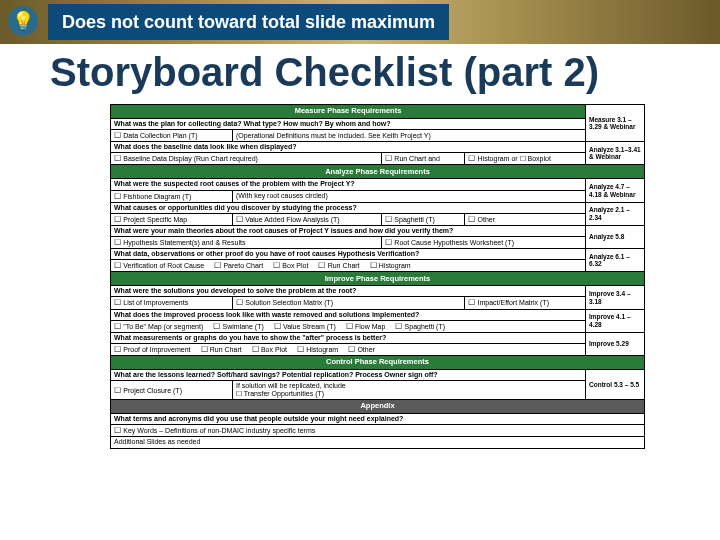 This screenshot has height=540, width=720. I want to click on item-a2b: Value Added Flow Analysis (T), so click(308, 219).